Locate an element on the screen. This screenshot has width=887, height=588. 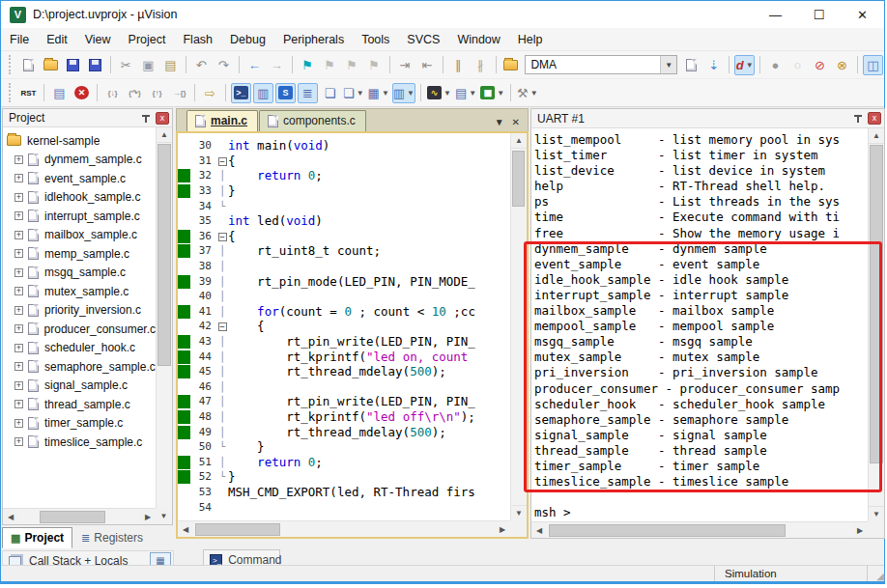
scroll-right-icon: ▶ is located at coordinates (860, 530).